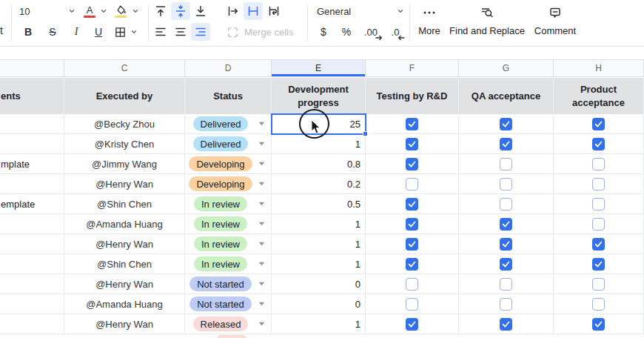 The width and height of the screenshot is (644, 338). Describe the element at coordinates (181, 11) in the screenshot. I see `valign-middle-button` at that location.